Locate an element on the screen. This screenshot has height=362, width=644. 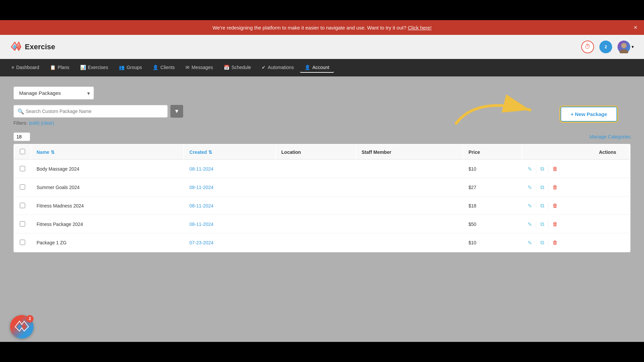
edit-button-4: ✎ is located at coordinates (530, 243).